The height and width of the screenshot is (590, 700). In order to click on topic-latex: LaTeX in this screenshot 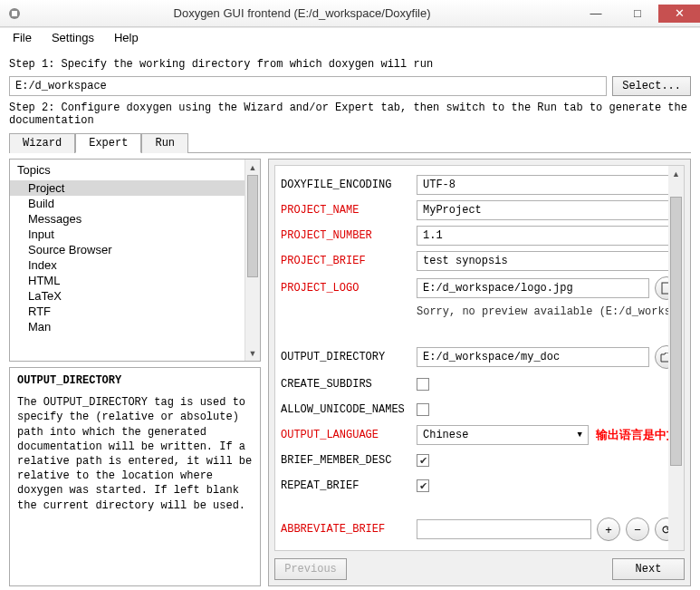, I will do `click(127, 295)`.